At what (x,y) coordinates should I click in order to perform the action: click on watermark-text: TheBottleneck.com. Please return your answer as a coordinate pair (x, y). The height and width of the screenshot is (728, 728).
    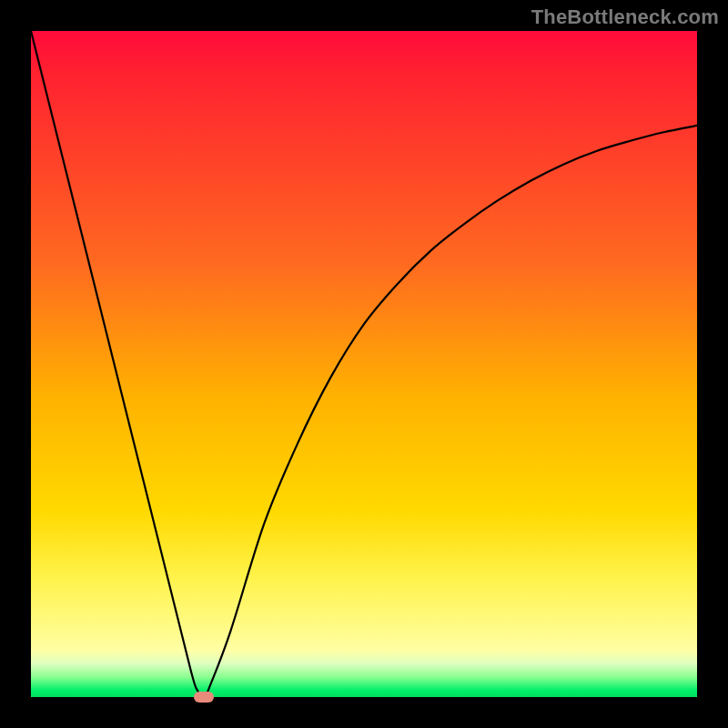
    Looking at the image, I should click on (625, 17).